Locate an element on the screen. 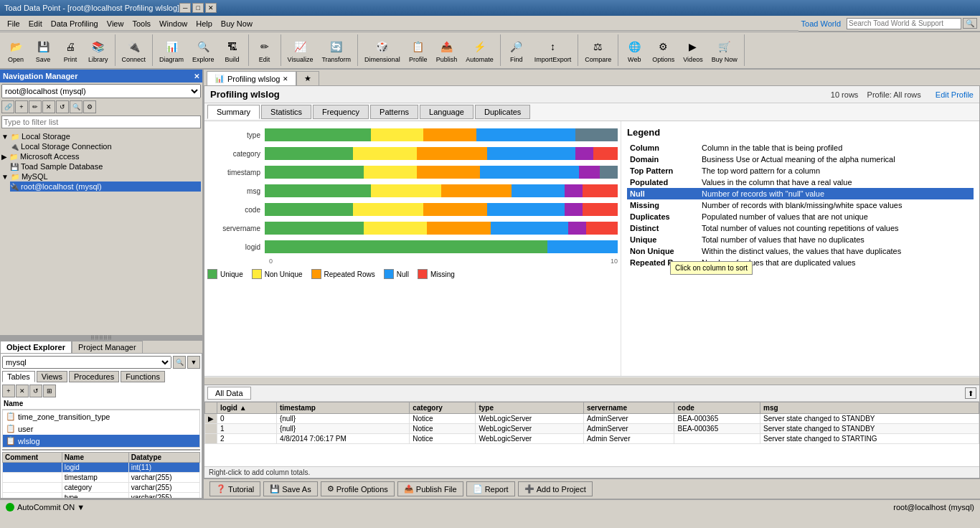 This screenshot has height=528, width=980. col-header-name: Name is located at coordinates (95, 458).